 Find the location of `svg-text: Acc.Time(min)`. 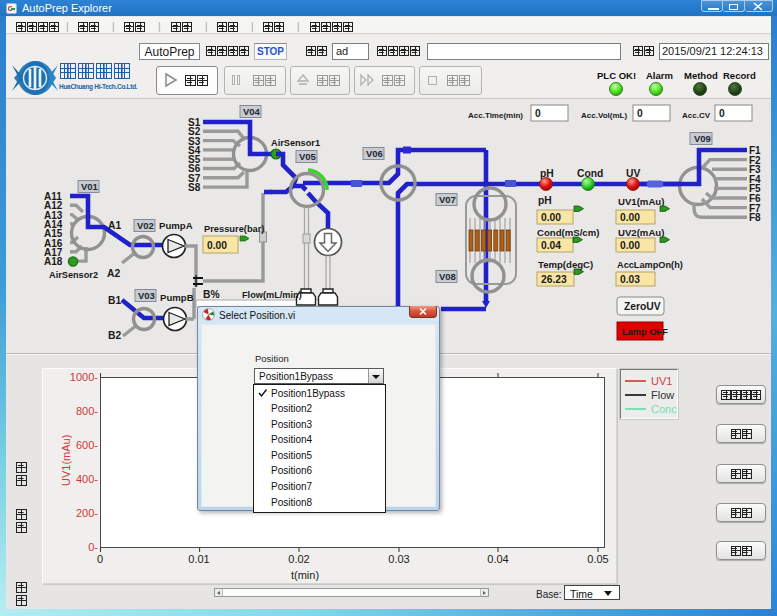

svg-text: Acc.Time(min) is located at coordinates (496, 116).